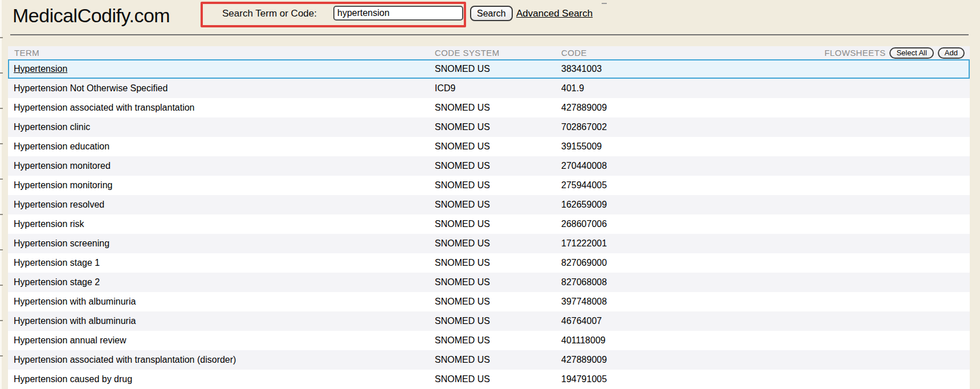 The image size is (980, 389). I want to click on term-cell: Hypertension stage 2, so click(221, 282).